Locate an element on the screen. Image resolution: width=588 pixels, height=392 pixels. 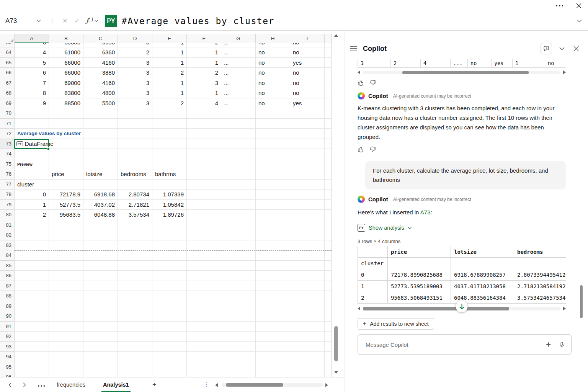
cell-G96 is located at coordinates (238, 374).